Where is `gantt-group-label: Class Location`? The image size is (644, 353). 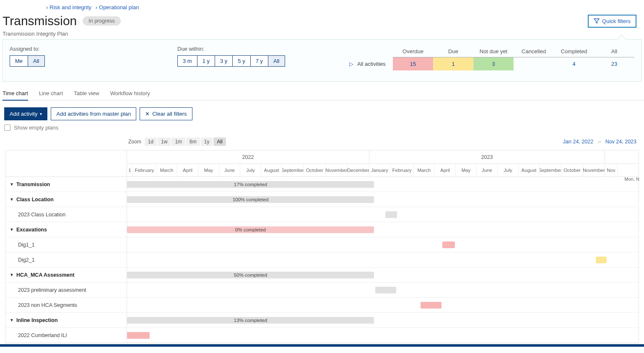
gantt-group-label: Class Location is located at coordinates (35, 200).